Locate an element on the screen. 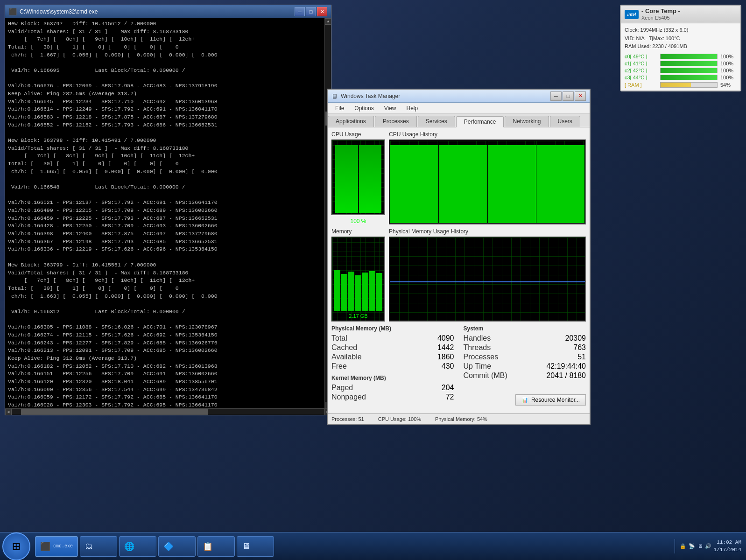  tray-icon-volume: 🔊 is located at coordinates (708, 546).